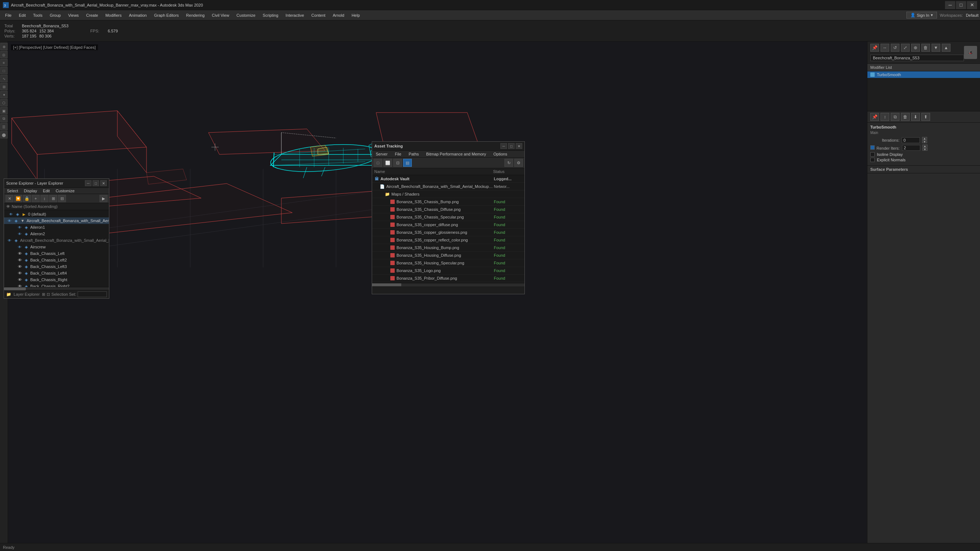 The image size is (980, 551). Describe the element at coordinates (448, 179) in the screenshot. I see `at-vault-item: 🏛 Autodesk Vault Logged...` at that location.